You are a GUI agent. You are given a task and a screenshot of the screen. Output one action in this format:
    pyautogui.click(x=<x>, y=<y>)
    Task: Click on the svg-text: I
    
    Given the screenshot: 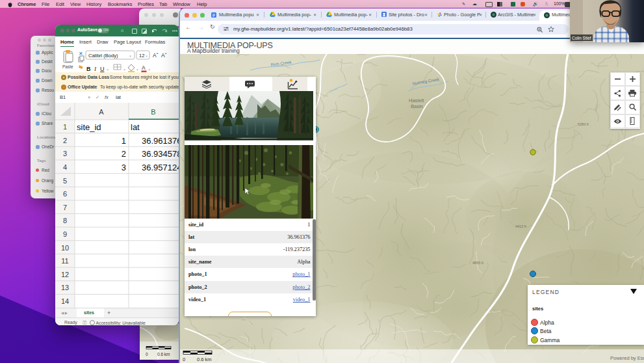 What is the action you would take?
    pyautogui.click(x=95, y=69)
    